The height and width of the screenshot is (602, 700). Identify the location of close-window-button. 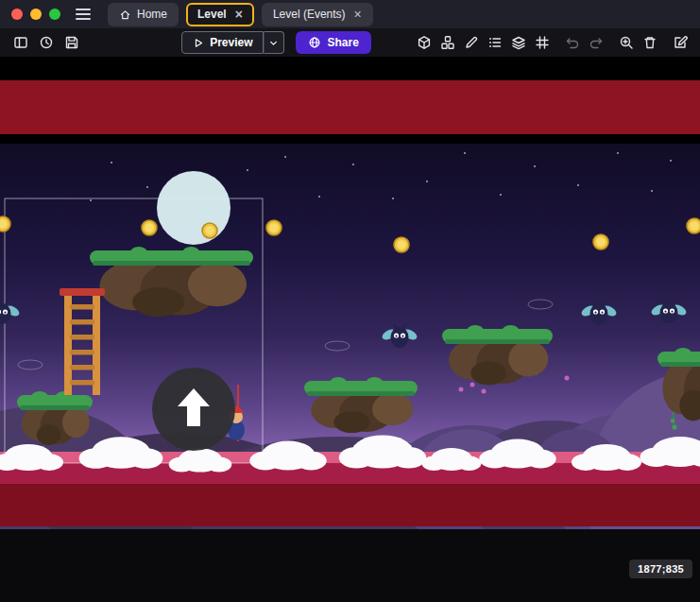
(17, 14).